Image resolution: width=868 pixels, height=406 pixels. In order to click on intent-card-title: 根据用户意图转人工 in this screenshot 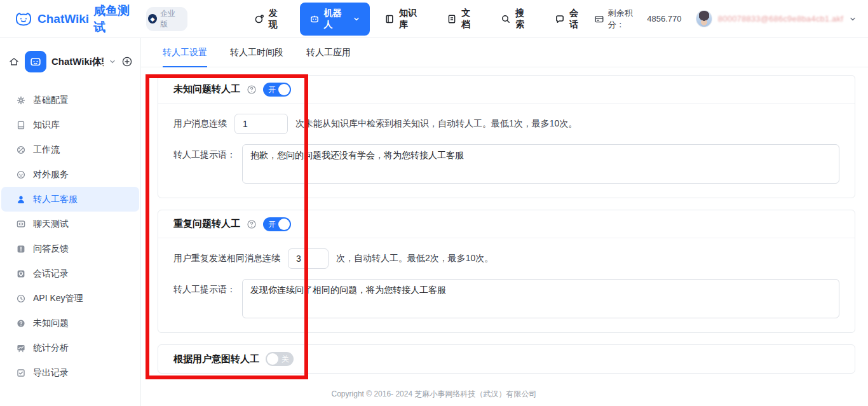, I will do `click(216, 360)`.